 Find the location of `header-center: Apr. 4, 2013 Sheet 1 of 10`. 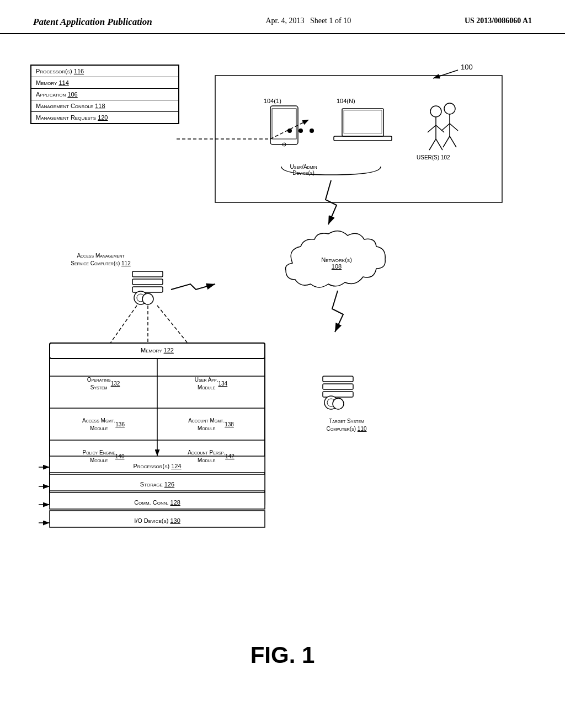

header-center: Apr. 4, 2013 Sheet 1 of 10 is located at coordinates (308, 21).